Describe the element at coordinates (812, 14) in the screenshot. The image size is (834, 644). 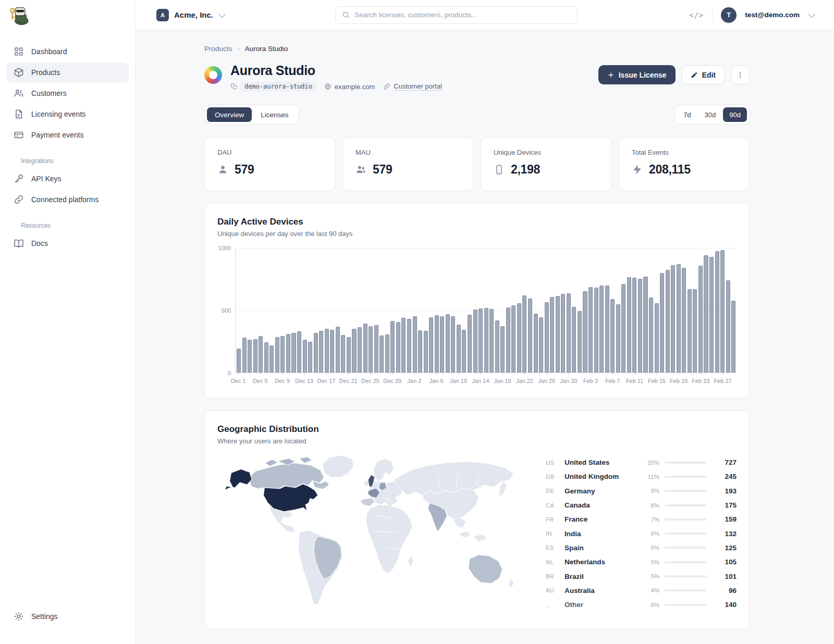
I see `chevron-down-icon` at that location.